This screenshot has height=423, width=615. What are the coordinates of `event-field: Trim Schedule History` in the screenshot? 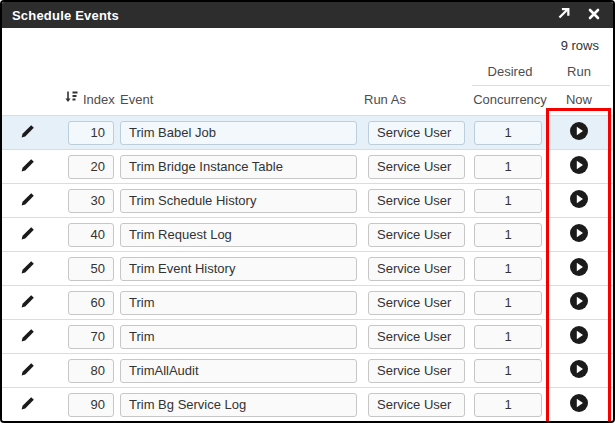 It's located at (238, 201).